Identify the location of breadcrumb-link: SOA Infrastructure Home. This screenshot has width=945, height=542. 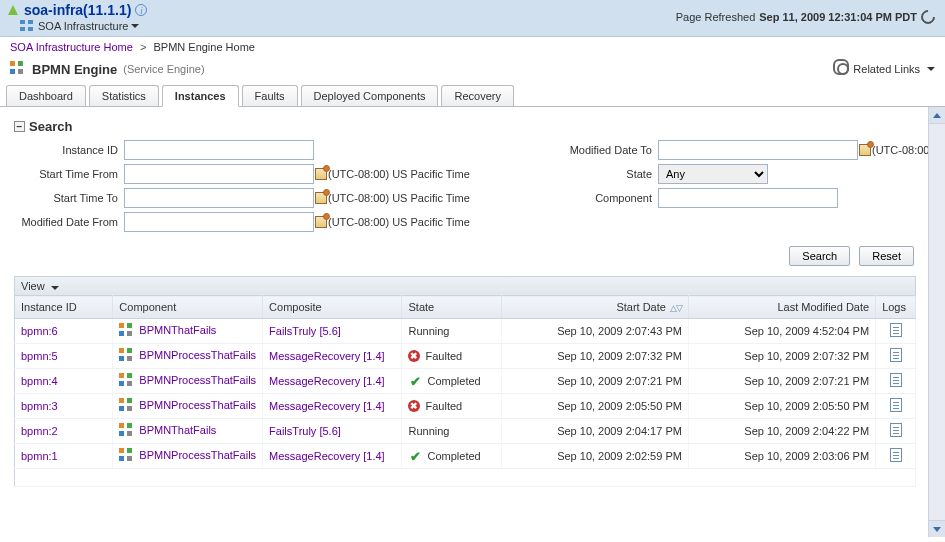
(72, 47).